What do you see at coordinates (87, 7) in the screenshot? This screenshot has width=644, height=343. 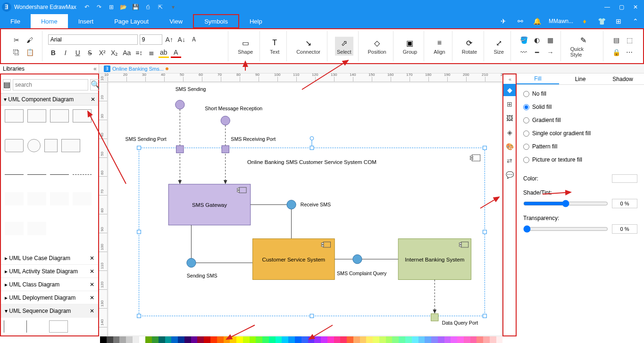 I see `undo-icon: ↶` at bounding box center [87, 7].